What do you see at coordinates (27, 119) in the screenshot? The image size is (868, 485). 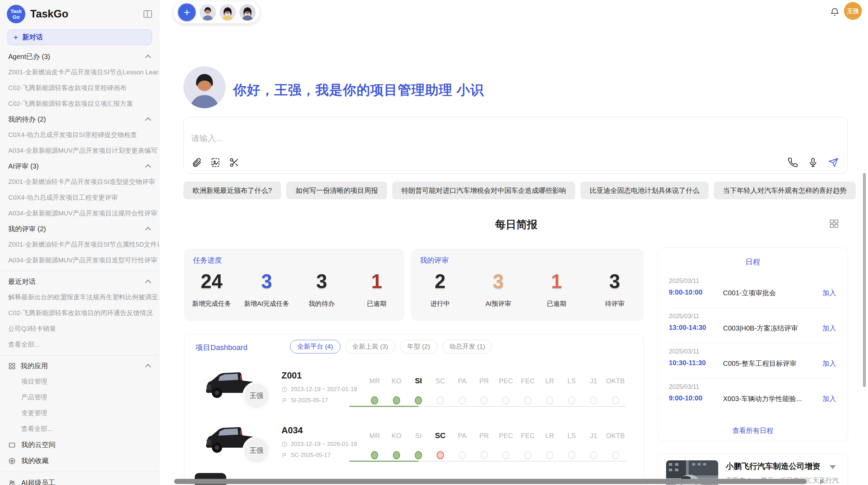 I see `section-title-wrap: 我的待办 (2)` at bounding box center [27, 119].